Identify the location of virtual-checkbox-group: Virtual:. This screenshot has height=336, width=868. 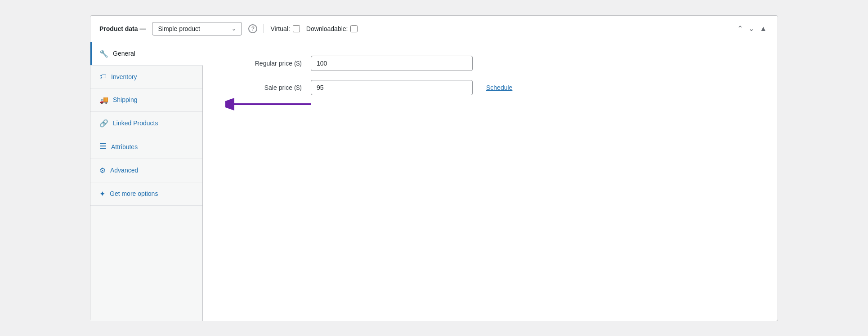
(285, 29).